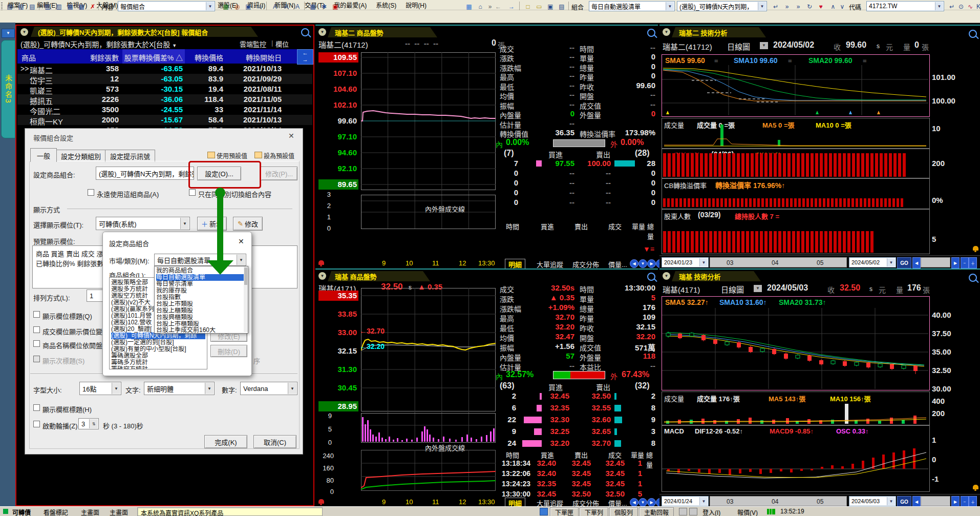 Image resolution: width=980 pixels, height=516 pixels. I want to click on panel-title-tab: 瑞基二 商品盤勢, so click(382, 32).